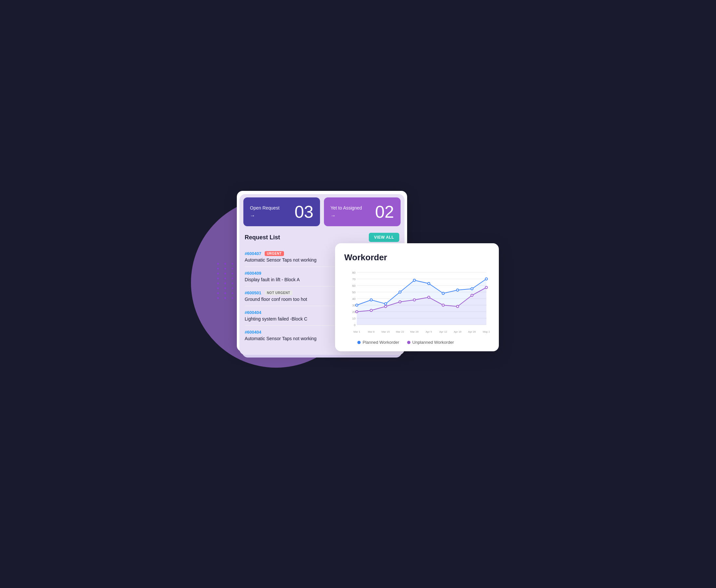 The width and height of the screenshot is (716, 588). I want to click on svg-text: Apr 12, so click(443, 332).